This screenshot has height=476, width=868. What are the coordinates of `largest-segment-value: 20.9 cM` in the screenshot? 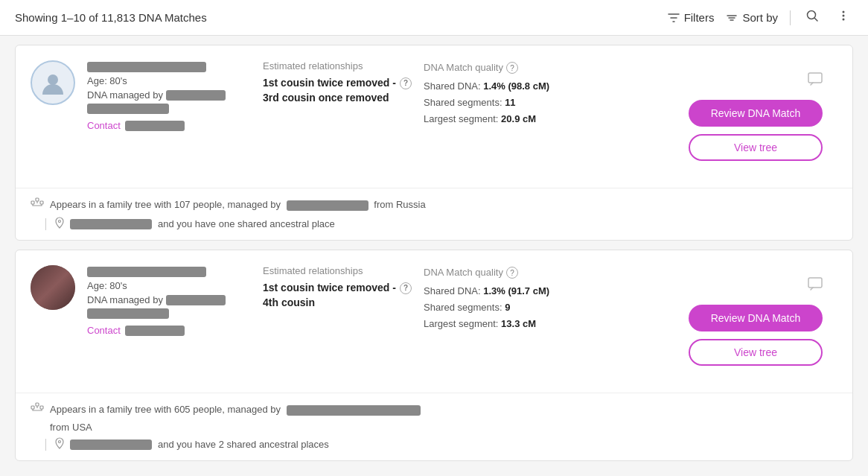 It's located at (518, 119).